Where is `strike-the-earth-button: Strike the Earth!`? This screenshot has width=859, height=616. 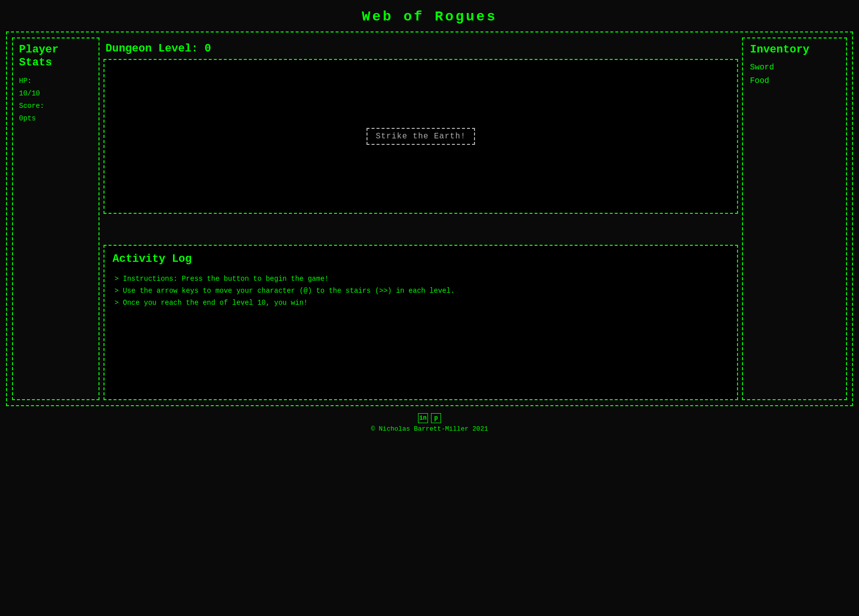
strike-the-earth-button: Strike the Earth! is located at coordinates (420, 136).